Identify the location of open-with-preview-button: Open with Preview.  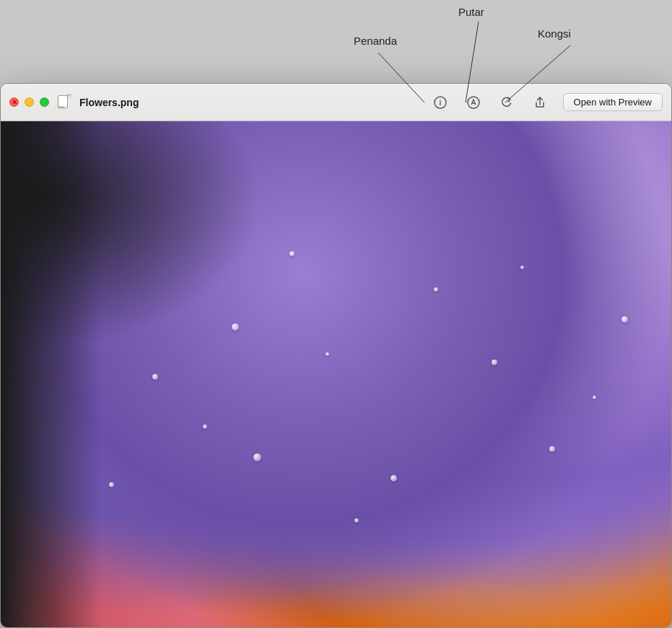
(613, 103).